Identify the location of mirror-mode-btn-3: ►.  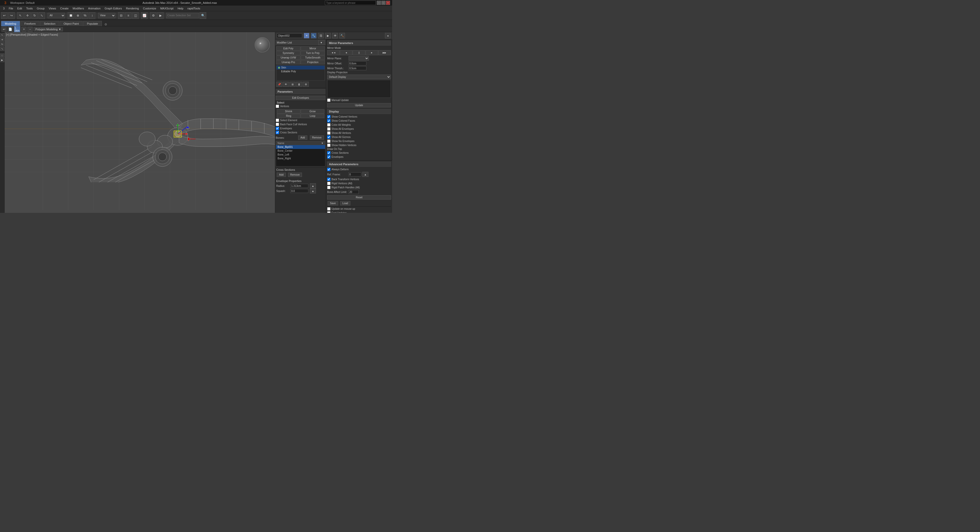
(372, 52).